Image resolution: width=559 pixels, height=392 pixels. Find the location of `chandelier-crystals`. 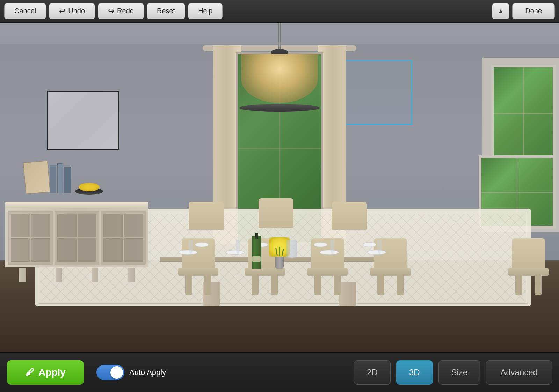

chandelier-crystals is located at coordinates (280, 79).